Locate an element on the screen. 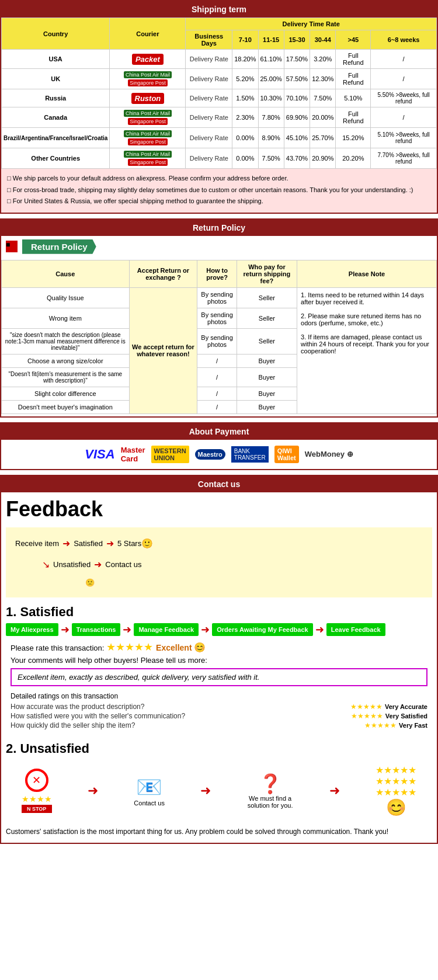 This screenshot has width=438, height=980. table-row: Other Countries China Post Air Mail Sing… is located at coordinates (220, 159).